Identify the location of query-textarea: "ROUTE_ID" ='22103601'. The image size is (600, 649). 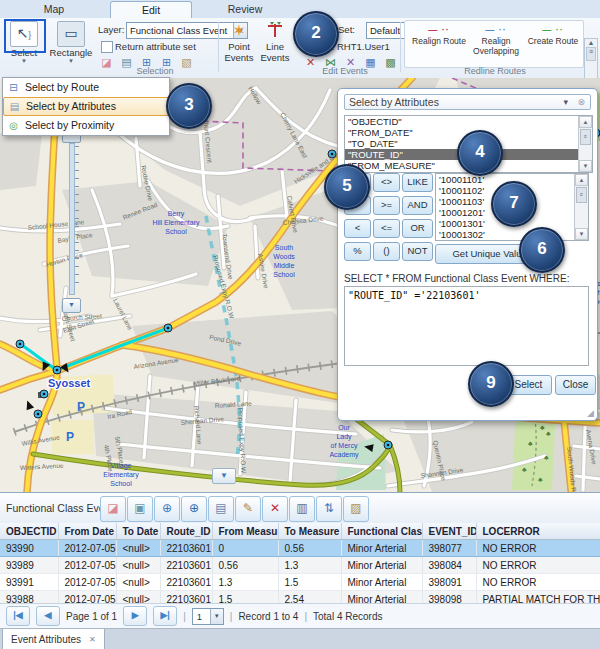
(466, 326).